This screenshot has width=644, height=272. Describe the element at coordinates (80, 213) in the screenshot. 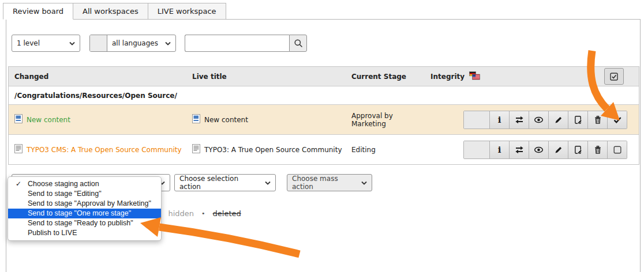

I see `menu-item-label: Send to stage "One more stage"` at that location.